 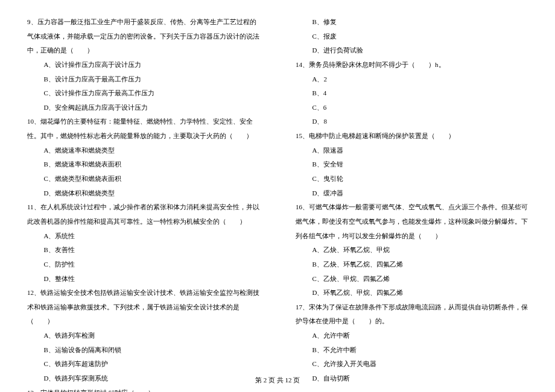 What do you see at coordinates (144, 215) in the screenshot?
I see `q11-text: 11、在人机系统设计过程中，减少操作者的紧张和体力消耗来提高安全性，并以此改善机…` at bounding box center [144, 215].